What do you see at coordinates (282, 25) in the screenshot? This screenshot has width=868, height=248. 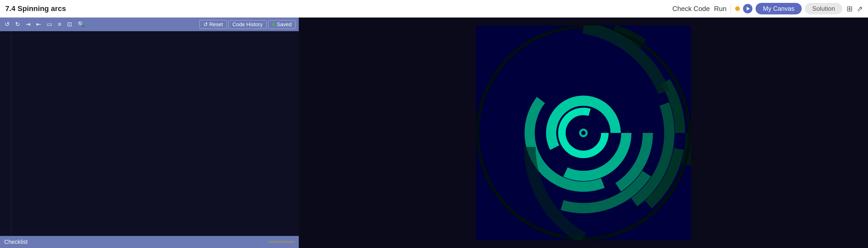 I see `saved-badge: Saved` at bounding box center [282, 25].